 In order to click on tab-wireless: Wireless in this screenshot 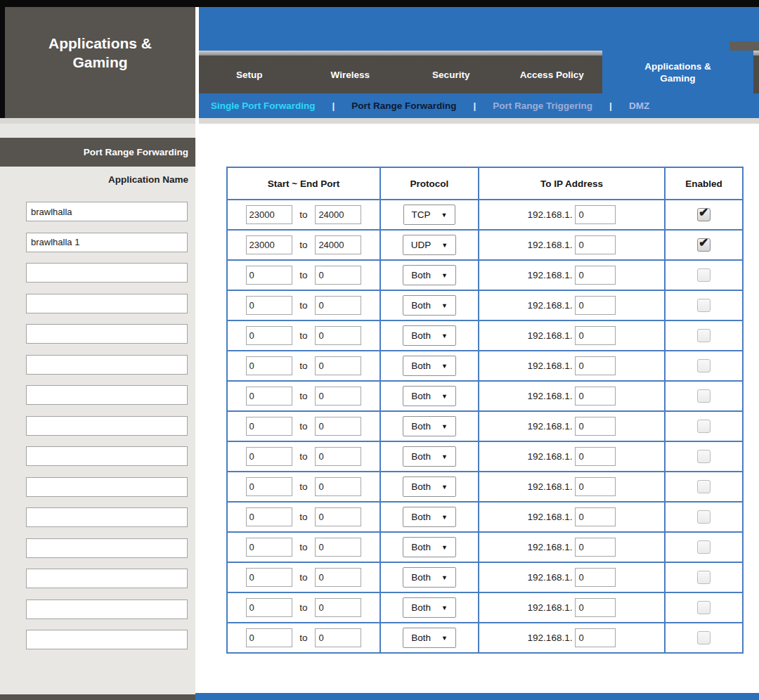, I will do `click(351, 74)`.